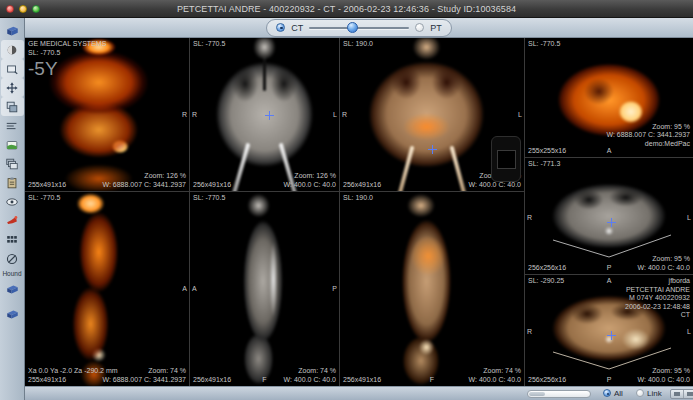 Image resolution: width=693 pixels, height=400 pixels. What do you see at coordinates (346, 9) in the screenshot?
I see `window-title: PETCETTAI ANDRE - 400220932 - CT - 2006-…` at bounding box center [346, 9].